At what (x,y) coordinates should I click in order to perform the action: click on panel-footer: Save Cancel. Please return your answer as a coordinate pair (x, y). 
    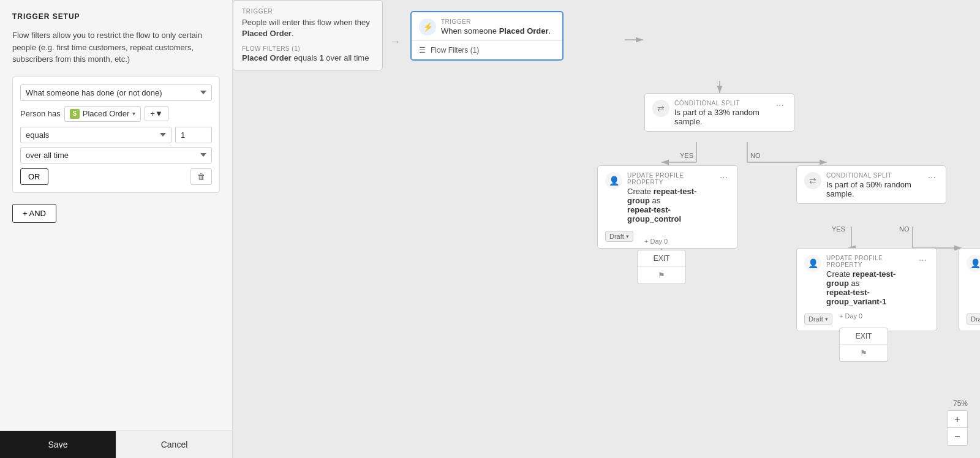
    Looking at the image, I should click on (116, 445).